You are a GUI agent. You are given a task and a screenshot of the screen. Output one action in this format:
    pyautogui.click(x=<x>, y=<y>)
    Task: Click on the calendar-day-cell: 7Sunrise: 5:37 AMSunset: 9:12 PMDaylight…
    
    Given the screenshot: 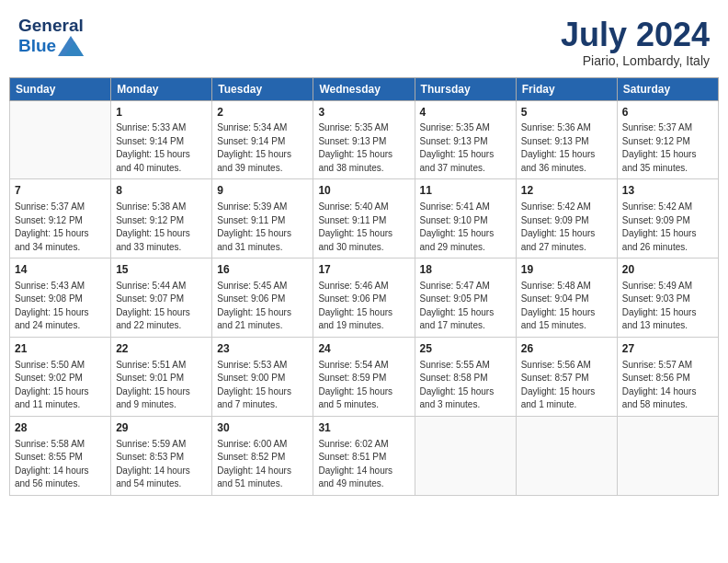 What is the action you would take?
    pyautogui.click(x=61, y=219)
    